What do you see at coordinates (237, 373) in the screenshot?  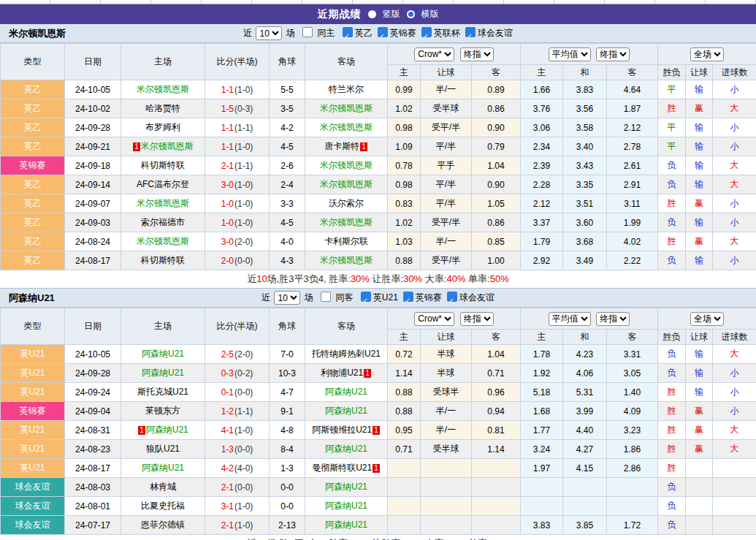 I see `score-cell: 0-3(0-2)` at bounding box center [237, 373].